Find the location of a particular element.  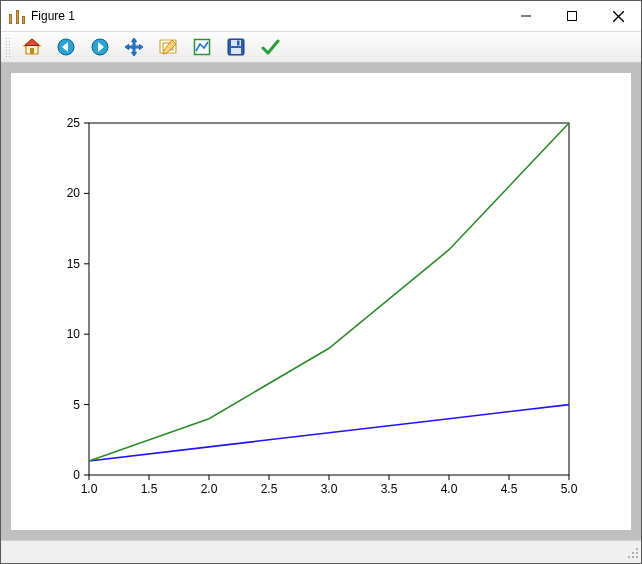

home-button is located at coordinates (32, 47).